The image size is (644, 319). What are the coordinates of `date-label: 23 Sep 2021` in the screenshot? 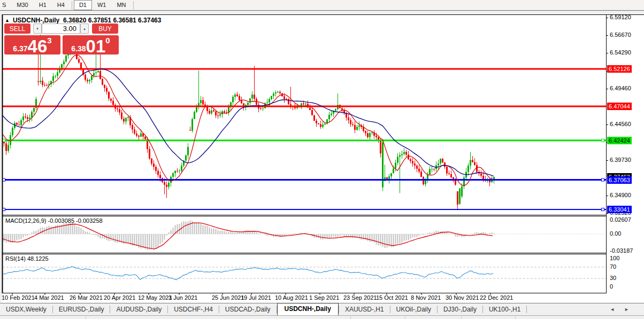 It's located at (360, 298).